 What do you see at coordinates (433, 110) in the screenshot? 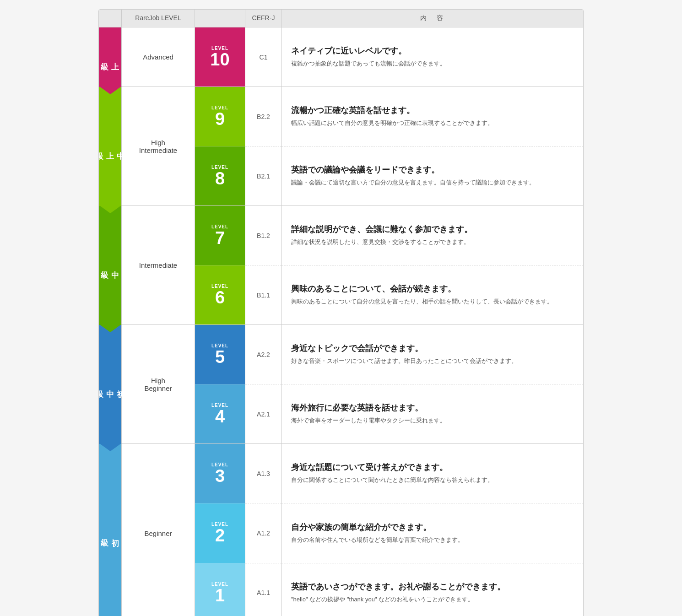
I see `content-title-9: 流暢かつ正確な英語を話せます。` at bounding box center [433, 110].